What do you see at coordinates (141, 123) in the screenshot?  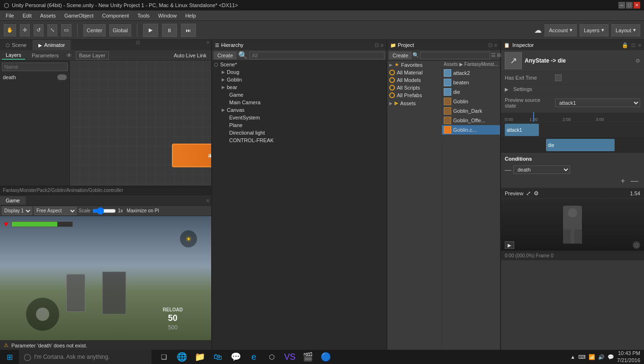 I see `animator-canvas: attack1 Any State die` at bounding box center [141, 123].